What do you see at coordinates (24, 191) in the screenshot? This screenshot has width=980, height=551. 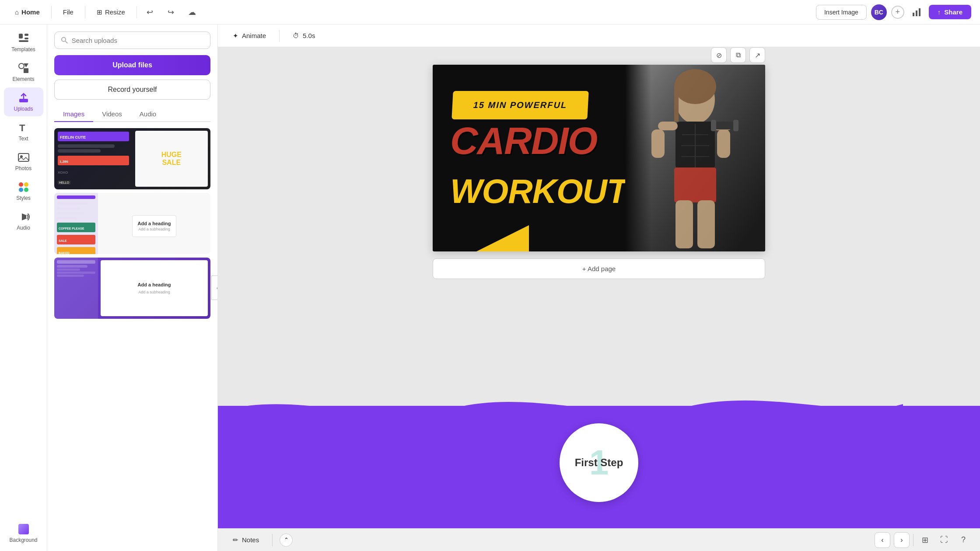 I see `sidebar-item-styles: Styles` at bounding box center [24, 191].